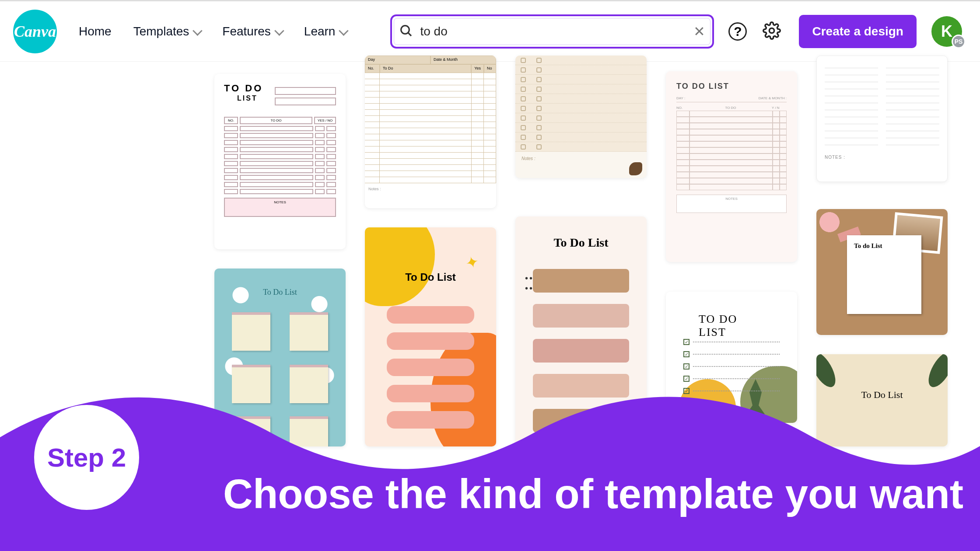  What do you see at coordinates (740, 98) in the screenshot?
I see `field-label: DATE & MONTH :` at bounding box center [740, 98].